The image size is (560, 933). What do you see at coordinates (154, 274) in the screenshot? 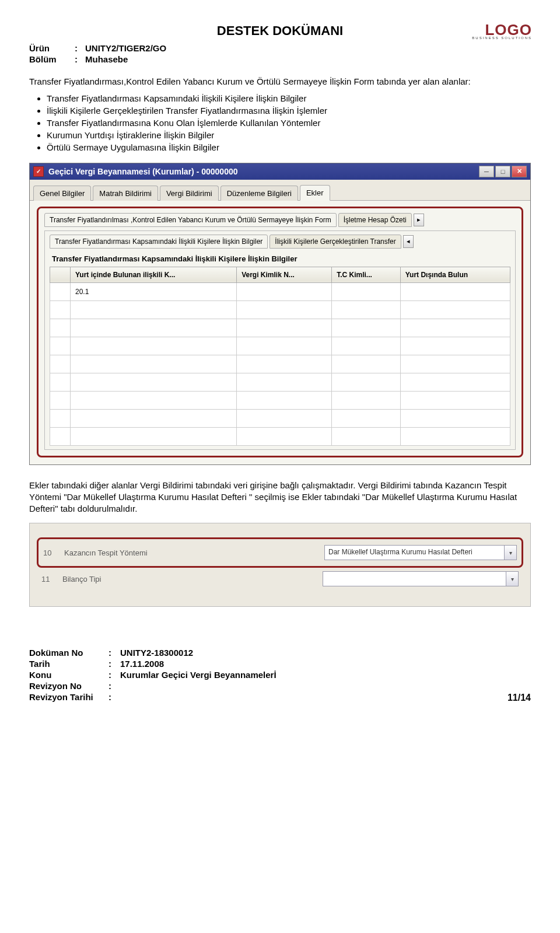
I see `col-header: Yurt içinde Bulunan ilişkili K...` at bounding box center [154, 274].